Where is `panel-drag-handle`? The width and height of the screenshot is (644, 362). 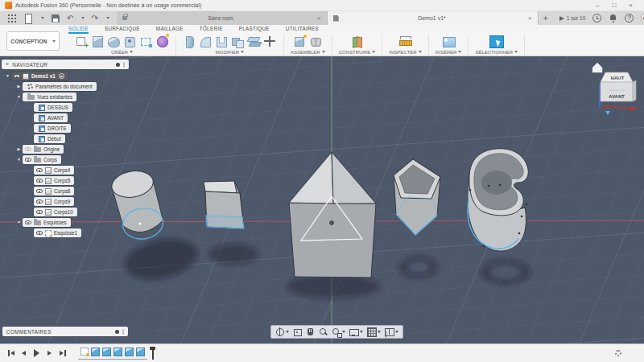 panel-drag-handle is located at coordinates (123, 331).